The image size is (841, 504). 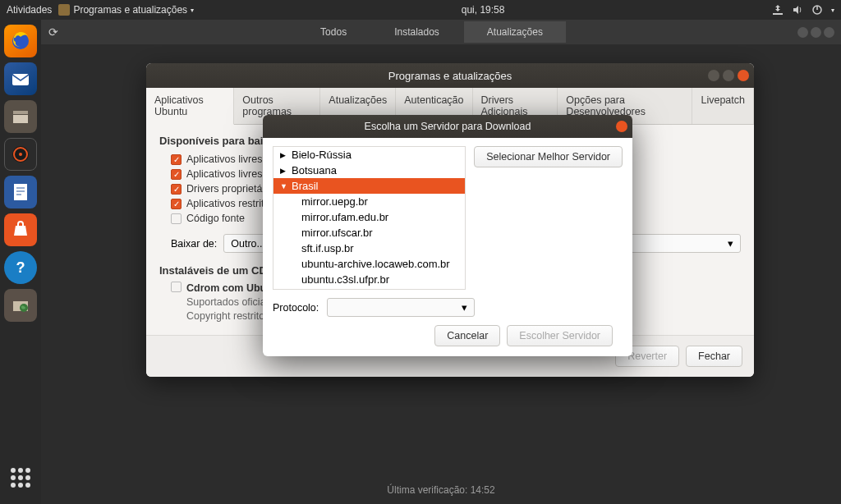 I want to click on launcher-firefox, so click(x=21, y=41).